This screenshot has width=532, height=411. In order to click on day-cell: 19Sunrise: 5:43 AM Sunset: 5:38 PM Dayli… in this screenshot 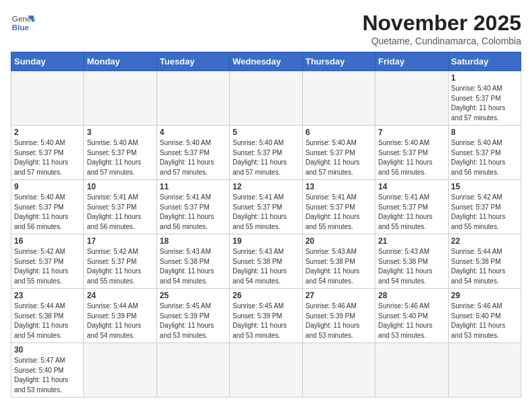, I will do `click(266, 262)`.